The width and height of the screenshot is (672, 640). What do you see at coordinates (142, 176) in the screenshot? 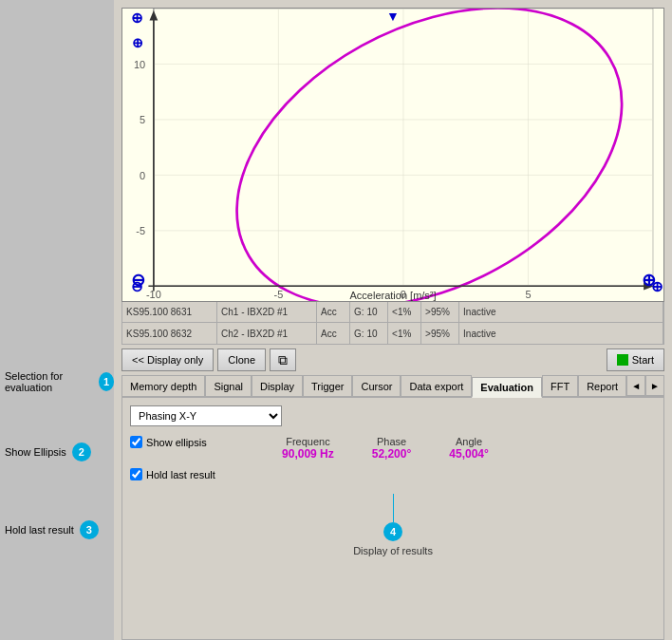
I see `svg-text: 0` at bounding box center [142, 176].